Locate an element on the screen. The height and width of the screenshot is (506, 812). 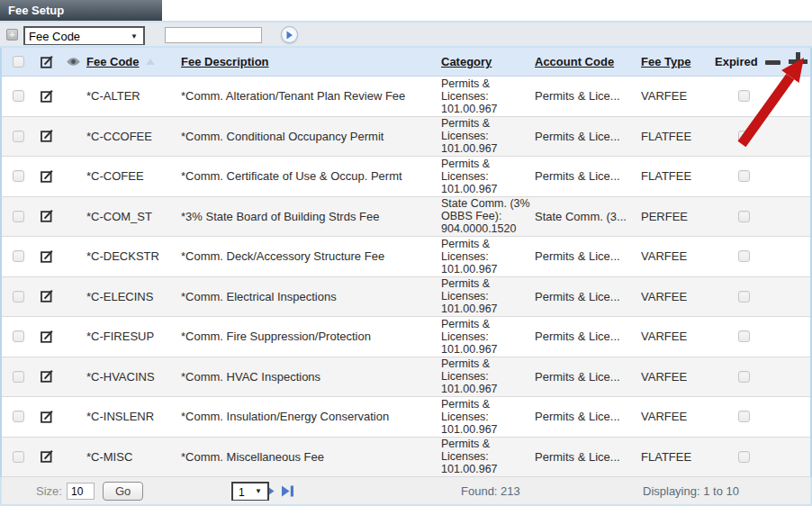
fee-description-cell: *Comm. Certificate of Use & Occup. Permt is located at coordinates (311, 176).